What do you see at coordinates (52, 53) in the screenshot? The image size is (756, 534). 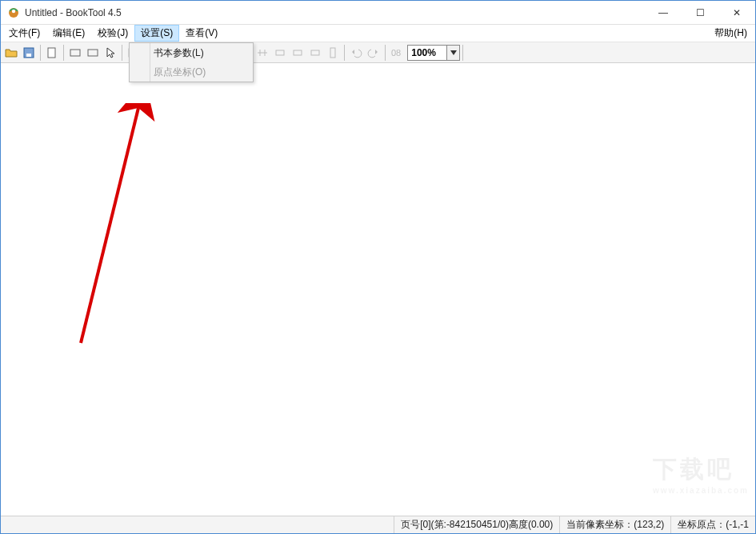 I see `new-page-icon` at bounding box center [52, 53].